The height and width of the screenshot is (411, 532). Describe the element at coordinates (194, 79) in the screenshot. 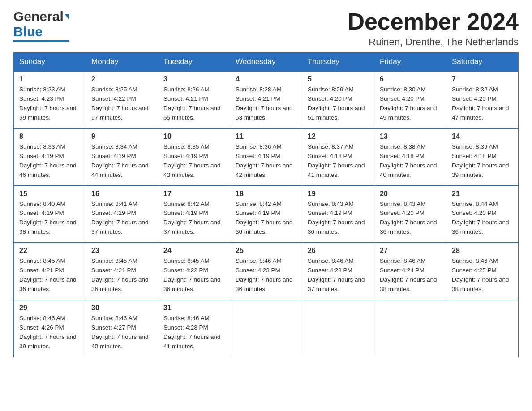

I see `day-number: 3` at that location.